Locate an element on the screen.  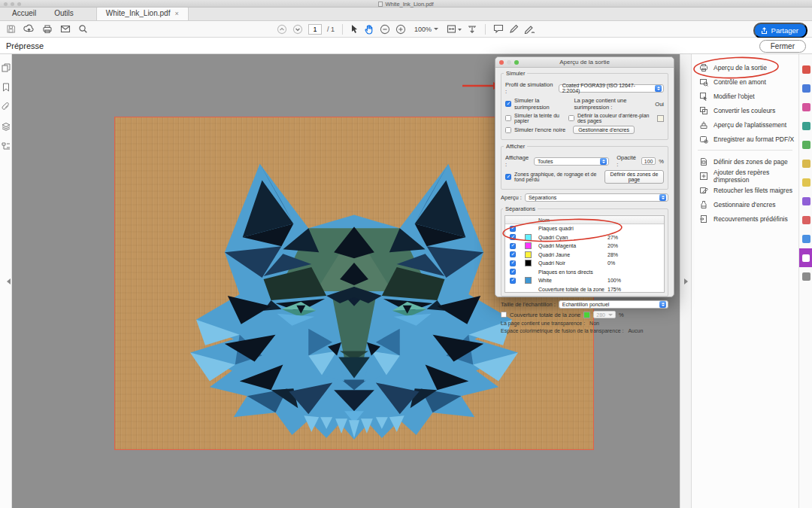
page-thumbnails-icon is located at coordinates (6, 68).